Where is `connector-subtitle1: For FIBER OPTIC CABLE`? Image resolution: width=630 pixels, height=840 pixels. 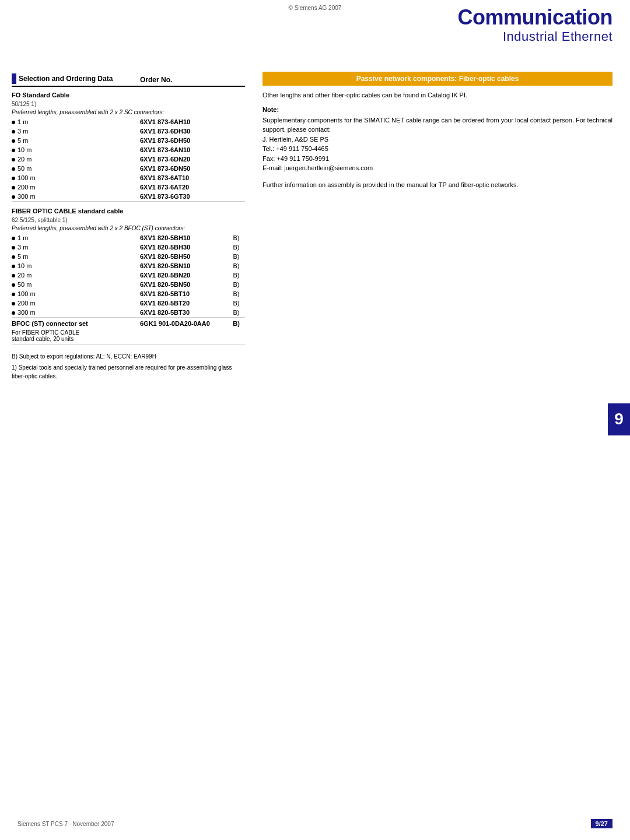 connector-subtitle1: For FIBER OPTIC CABLE is located at coordinates (46, 332).